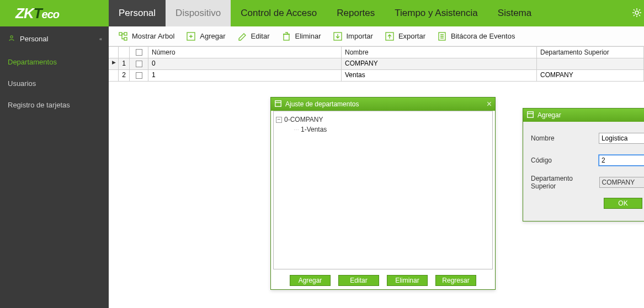  Describe the element at coordinates (376, 52) in the screenshot. I see `grid-header: Número Nombre Departamento Superior` at that location.